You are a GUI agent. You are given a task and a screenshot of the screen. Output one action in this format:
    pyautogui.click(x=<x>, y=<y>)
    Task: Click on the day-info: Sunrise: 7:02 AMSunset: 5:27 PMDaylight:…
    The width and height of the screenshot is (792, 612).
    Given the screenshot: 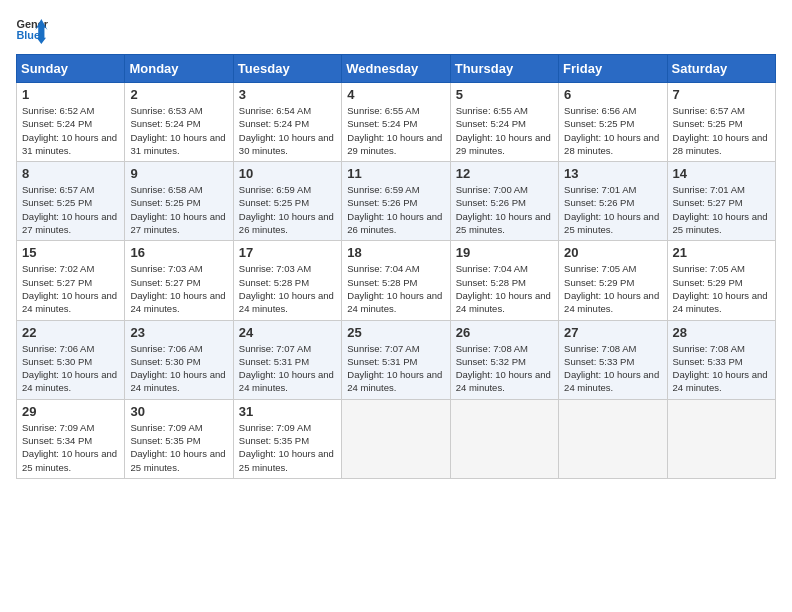 What is the action you would take?
    pyautogui.click(x=70, y=288)
    